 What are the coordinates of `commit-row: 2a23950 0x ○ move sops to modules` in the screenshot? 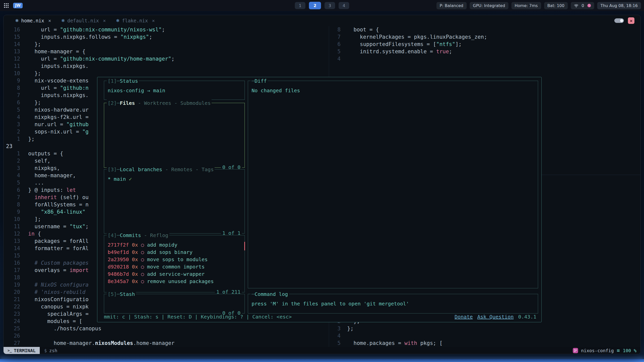 It's located at (174, 259).